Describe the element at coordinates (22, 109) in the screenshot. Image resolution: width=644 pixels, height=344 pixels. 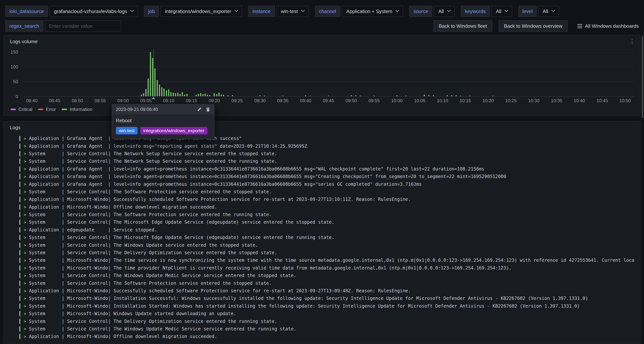
I see `legend-item-critical: Critical` at that location.